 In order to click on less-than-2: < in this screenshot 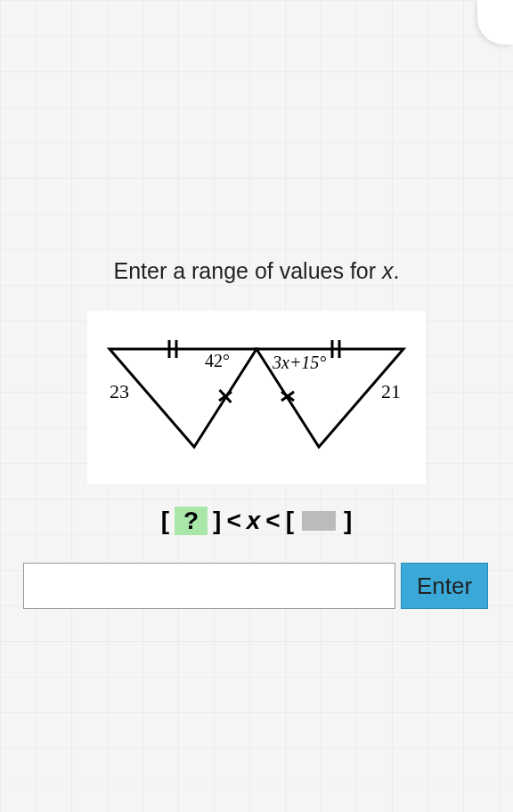, I will do `click(273, 521)`.